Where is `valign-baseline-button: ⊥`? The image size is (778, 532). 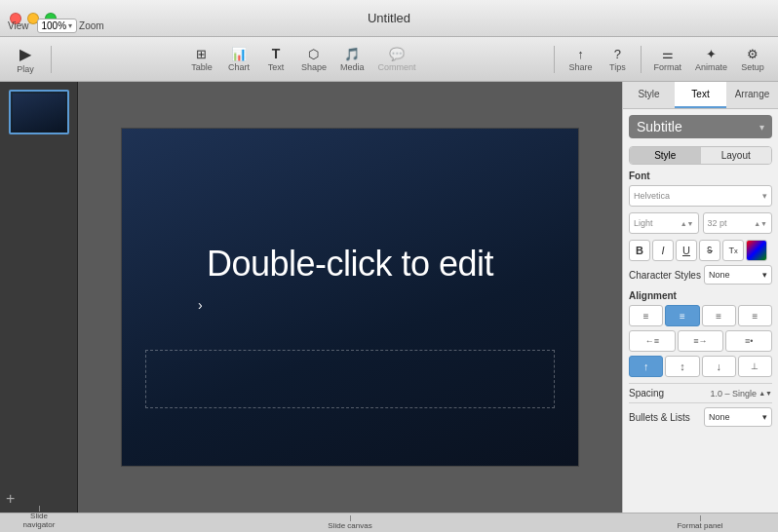 valign-baseline-button: ⊥ is located at coordinates (755, 366).